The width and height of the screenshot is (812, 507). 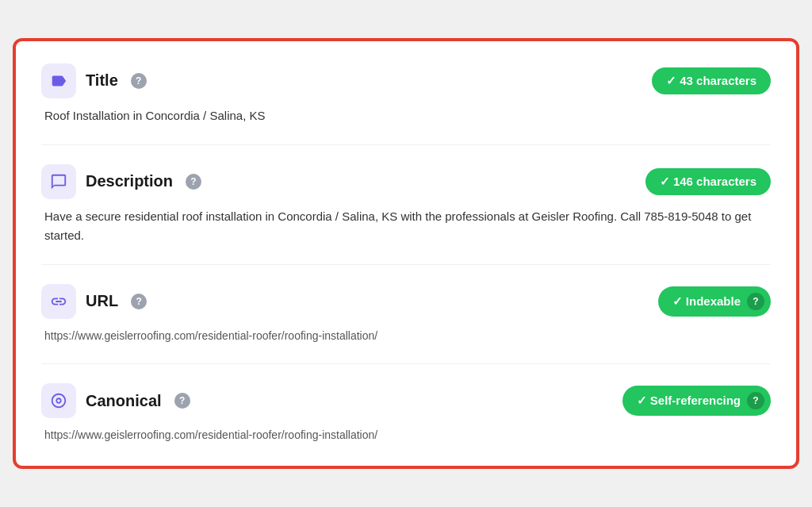 What do you see at coordinates (406, 435) in the screenshot?
I see `canonical-content: https://www.geislerroofing.com/residenti…` at bounding box center [406, 435].